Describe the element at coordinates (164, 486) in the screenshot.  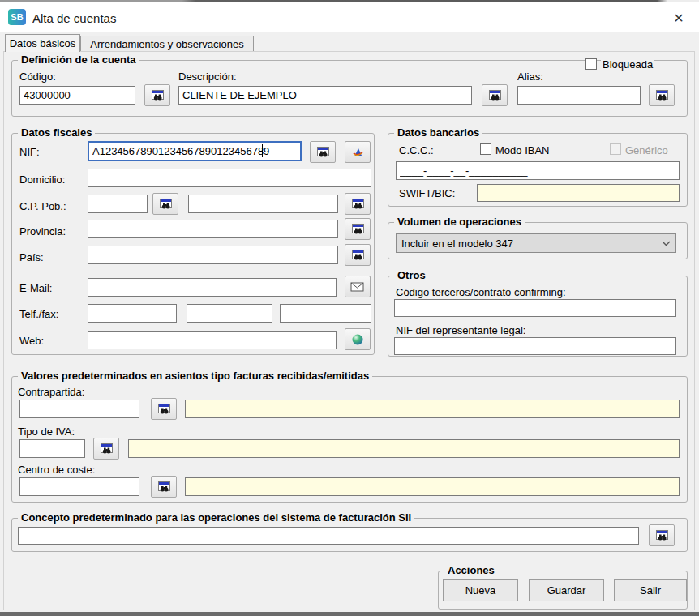
I see `centro-coste-search-button` at that location.